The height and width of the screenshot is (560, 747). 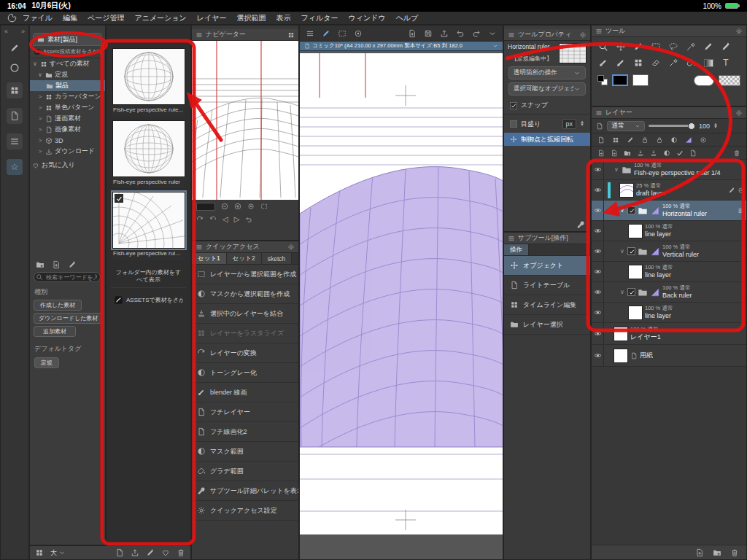 What do you see at coordinates (245, 452) in the screenshot?
I see `quick-access-item: マスク範囲` at bounding box center [245, 452].